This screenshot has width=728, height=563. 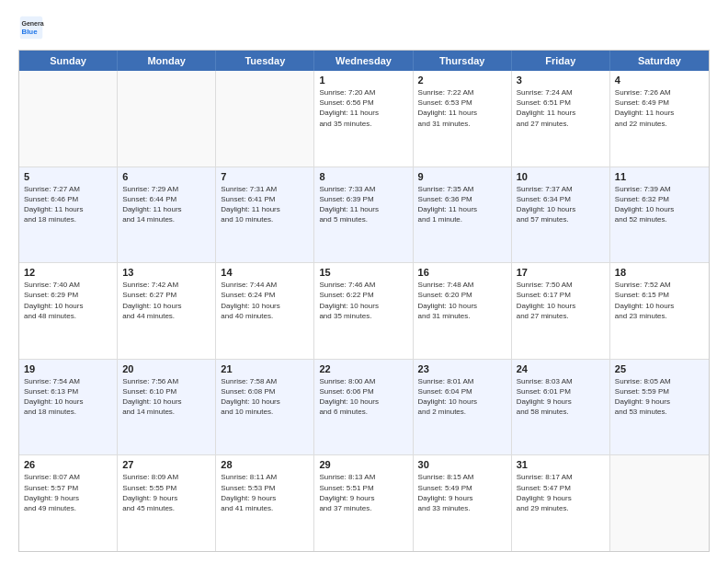 I want to click on header-day-saturday: Saturday, so click(x=660, y=61).